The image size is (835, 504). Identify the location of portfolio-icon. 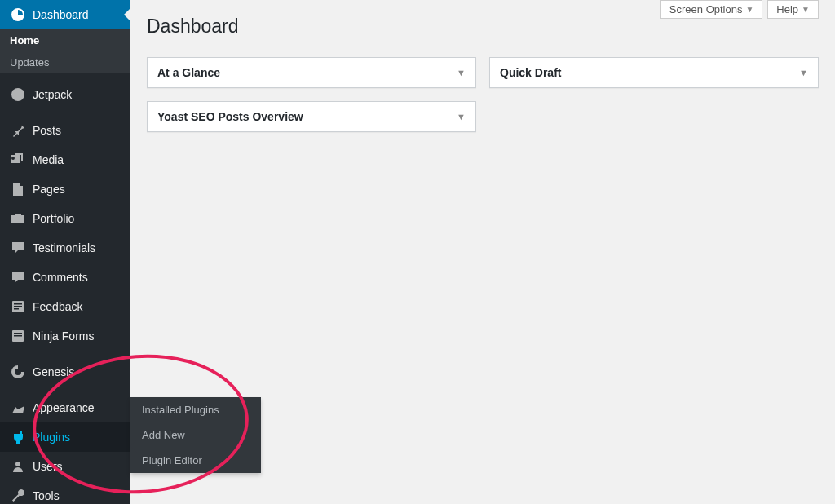
(18, 219).